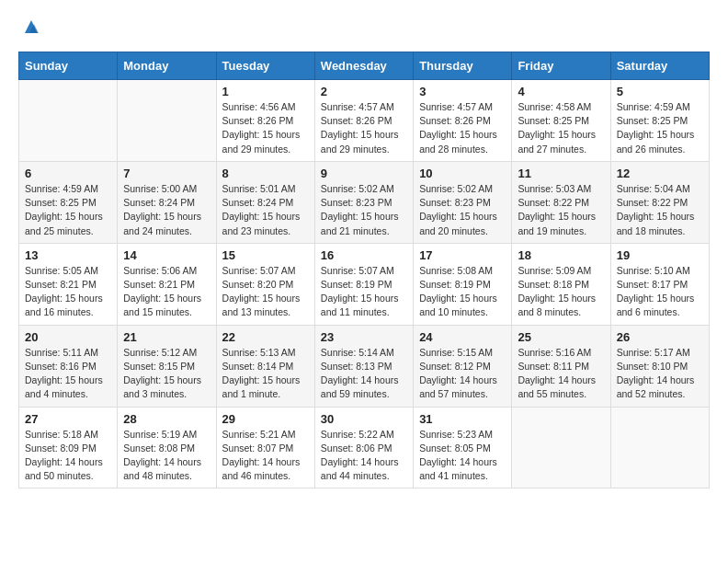  I want to click on calendar-cell: 4Sunrise: 4:58 AM Sunset: 8:25 PM Daylig…, so click(561, 121).